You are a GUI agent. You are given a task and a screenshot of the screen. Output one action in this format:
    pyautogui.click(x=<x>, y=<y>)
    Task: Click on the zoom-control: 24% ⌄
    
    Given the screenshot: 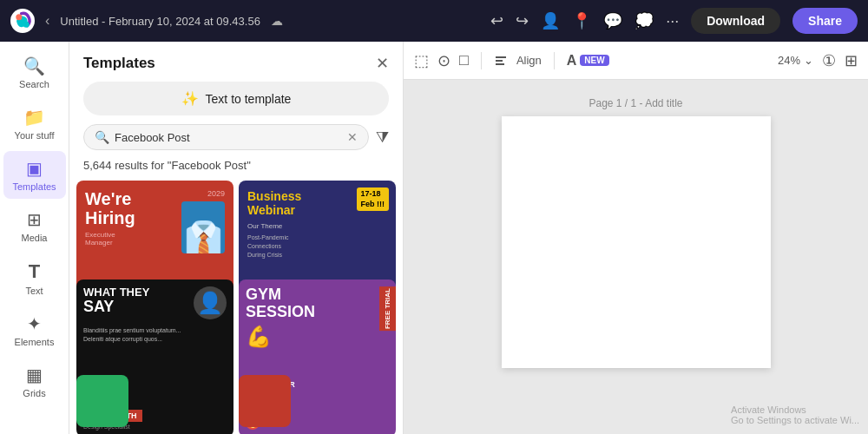 What is the action you would take?
    pyautogui.click(x=795, y=61)
    